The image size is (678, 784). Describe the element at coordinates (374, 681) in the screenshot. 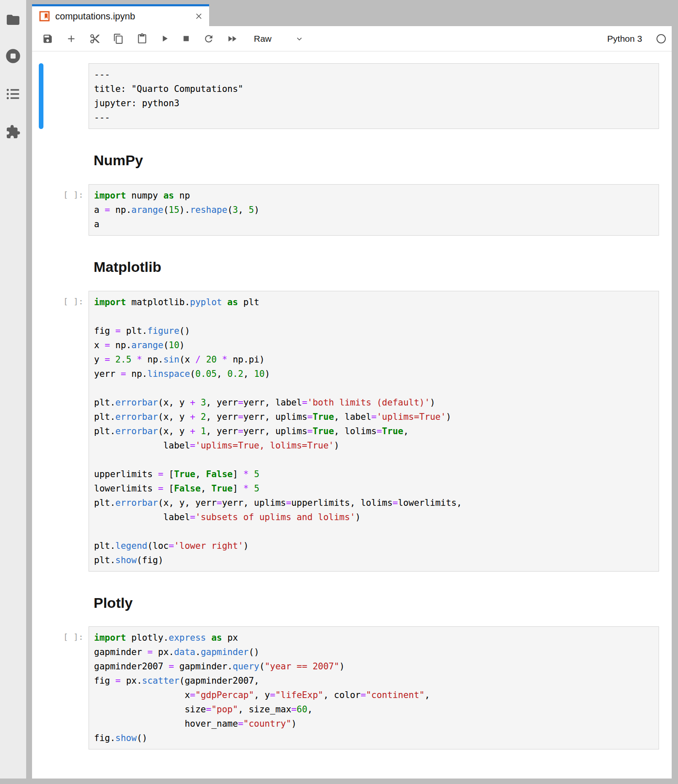

I see `code-line: fig = px.scatter(gapminder2007,` at that location.